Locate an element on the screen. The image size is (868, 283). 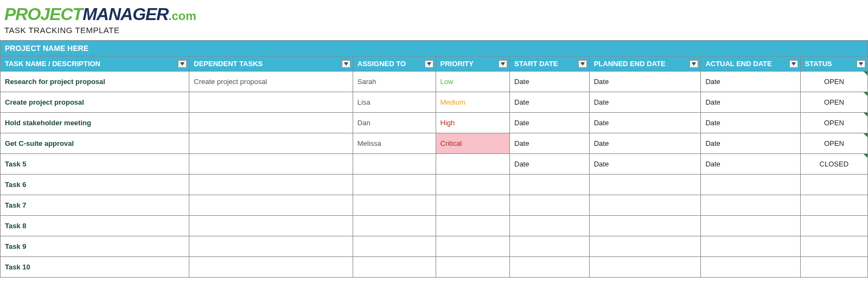
column-header-start-date: START DATE is located at coordinates (550, 64).